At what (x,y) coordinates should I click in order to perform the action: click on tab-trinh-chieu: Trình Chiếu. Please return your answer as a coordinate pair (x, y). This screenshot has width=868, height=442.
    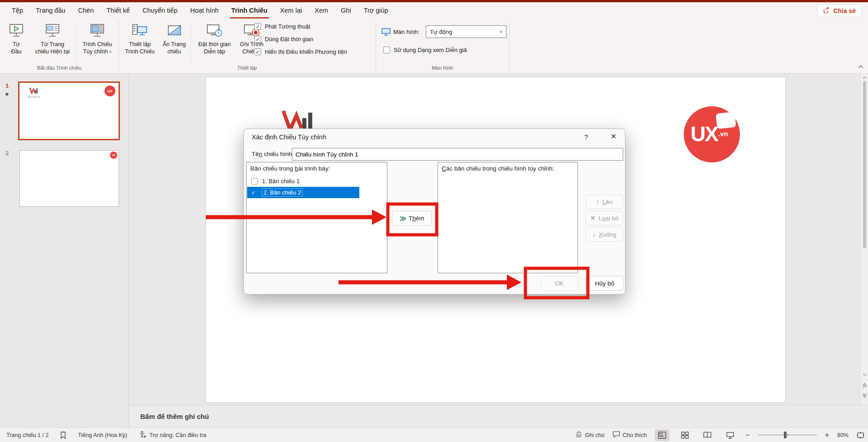
    Looking at the image, I should click on (249, 10).